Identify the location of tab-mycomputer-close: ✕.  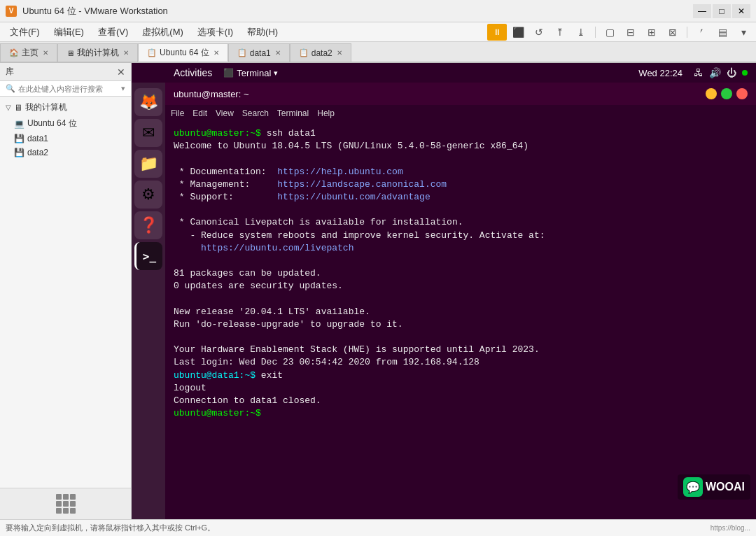
(126, 53).